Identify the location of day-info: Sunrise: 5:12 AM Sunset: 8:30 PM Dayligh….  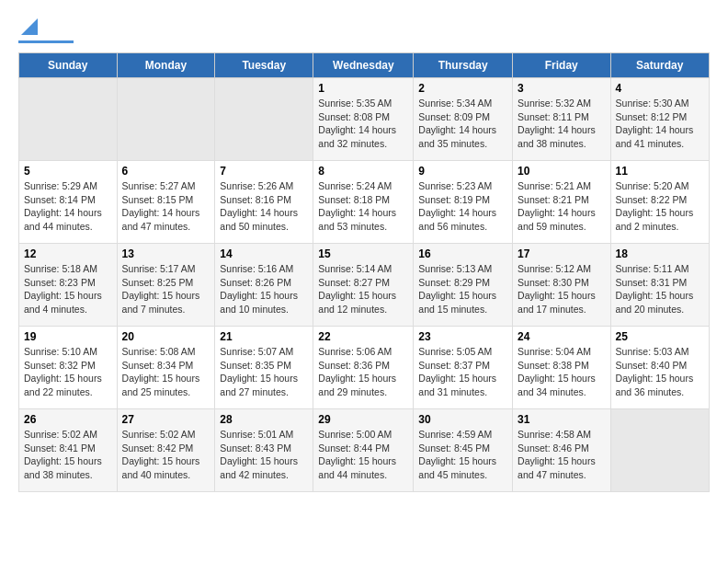
(562, 289).